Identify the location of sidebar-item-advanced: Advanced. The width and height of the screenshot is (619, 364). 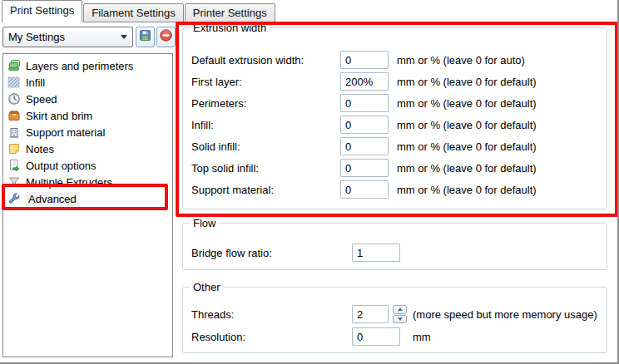
(88, 199).